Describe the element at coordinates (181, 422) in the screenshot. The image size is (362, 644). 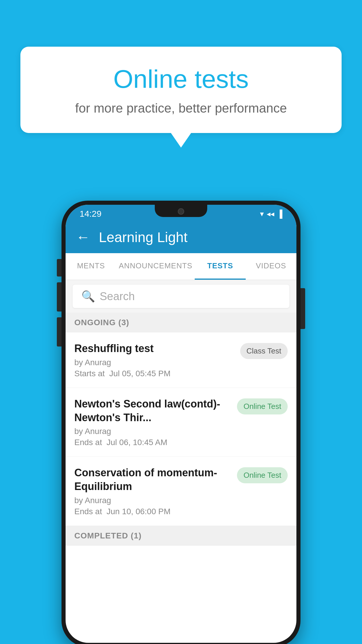
I see `test-item: Newton's Second law(contd)-Newton's Thir…` at that location.